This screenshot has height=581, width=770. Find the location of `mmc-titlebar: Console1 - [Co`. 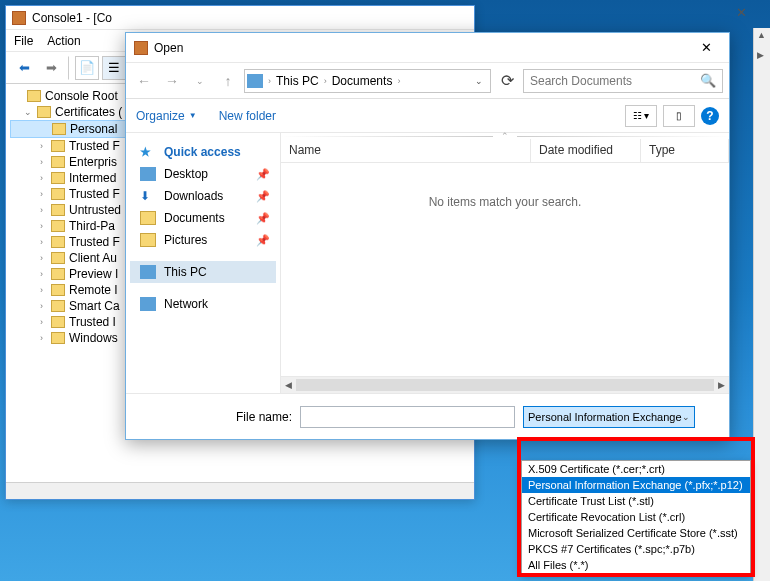

mmc-titlebar: Console1 - [Co is located at coordinates (240, 18).